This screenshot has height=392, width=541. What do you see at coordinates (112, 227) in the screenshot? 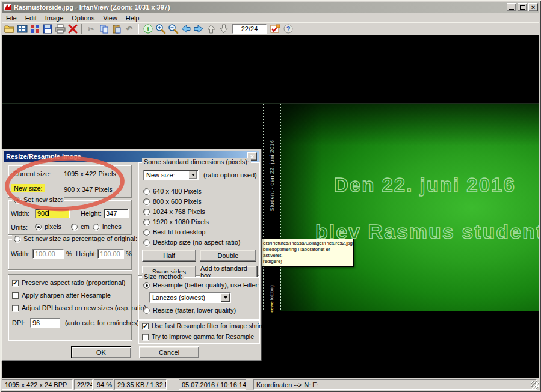
I see `unit-inches-label: inches` at bounding box center [112, 227].